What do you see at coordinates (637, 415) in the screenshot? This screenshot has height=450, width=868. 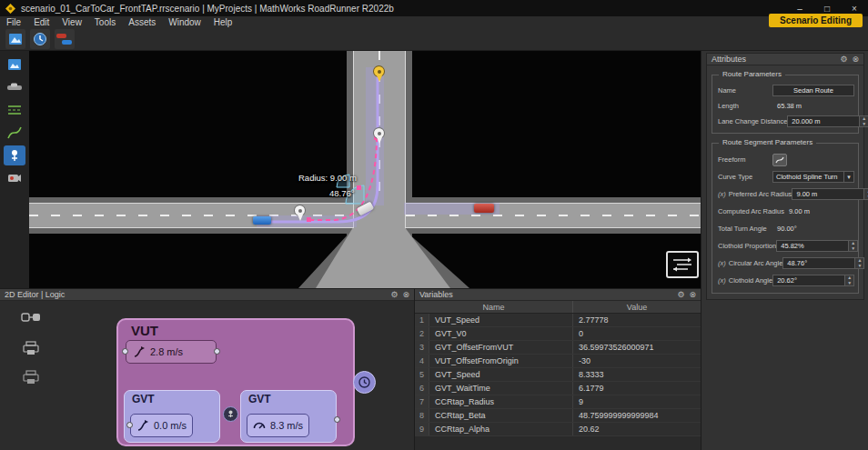 I see `variable-value: 48.759999999999984` at bounding box center [637, 415].